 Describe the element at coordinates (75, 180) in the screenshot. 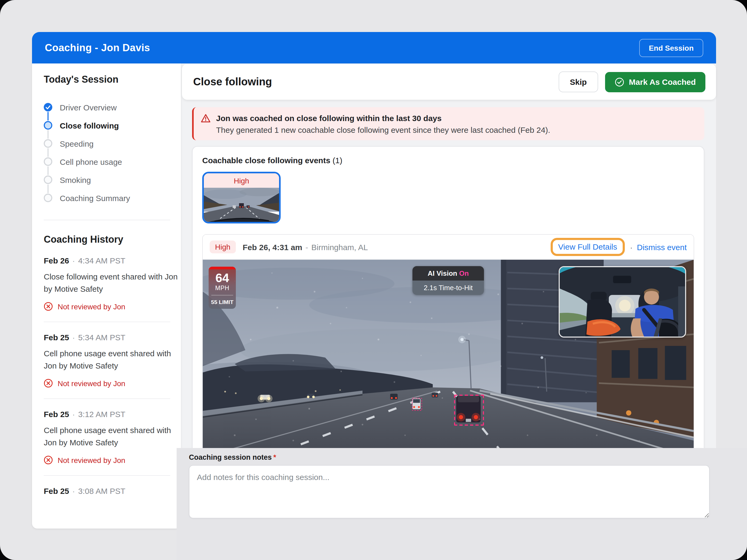

I see `step-label: Smoking` at that location.